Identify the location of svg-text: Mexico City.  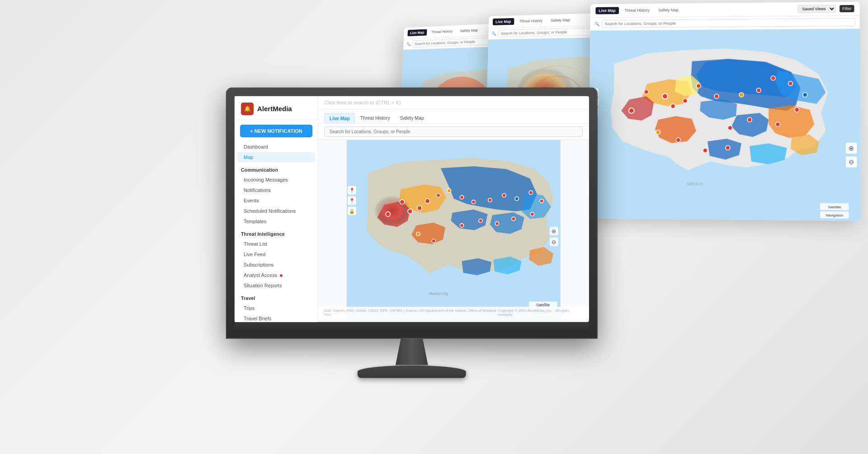
(439, 293).